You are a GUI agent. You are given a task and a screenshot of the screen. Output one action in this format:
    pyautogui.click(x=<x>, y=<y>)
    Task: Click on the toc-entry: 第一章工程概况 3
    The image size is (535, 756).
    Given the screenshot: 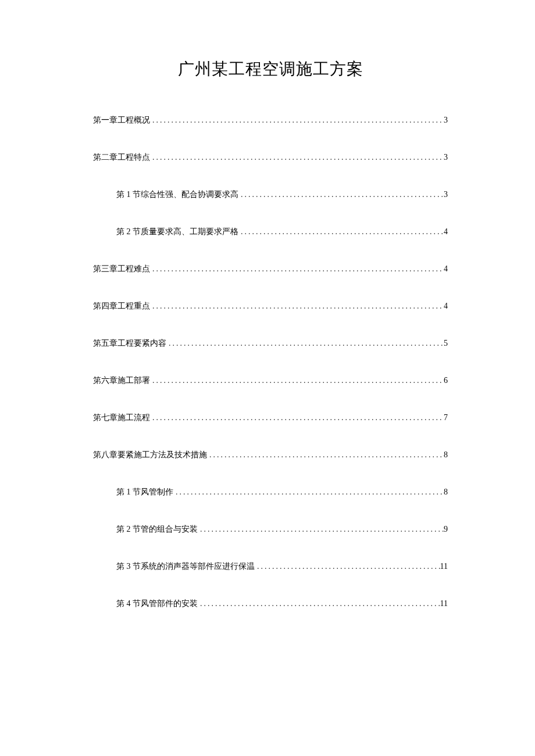 What is the action you would take?
    pyautogui.click(x=270, y=120)
    